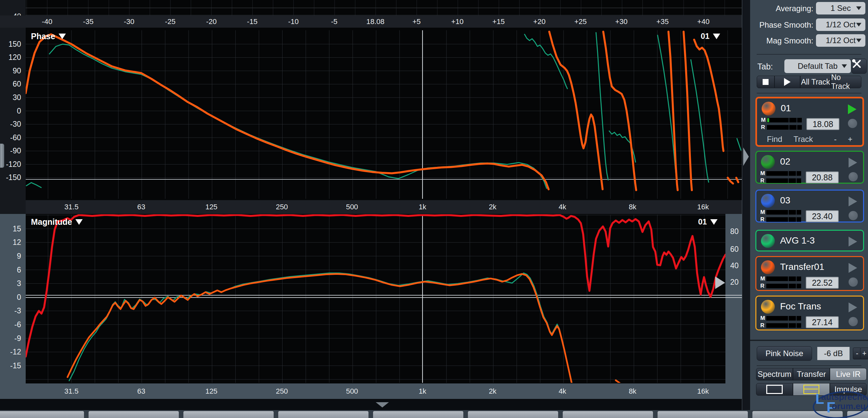 The image size is (868, 418). I want to click on meter-m-label: M, so click(763, 212).